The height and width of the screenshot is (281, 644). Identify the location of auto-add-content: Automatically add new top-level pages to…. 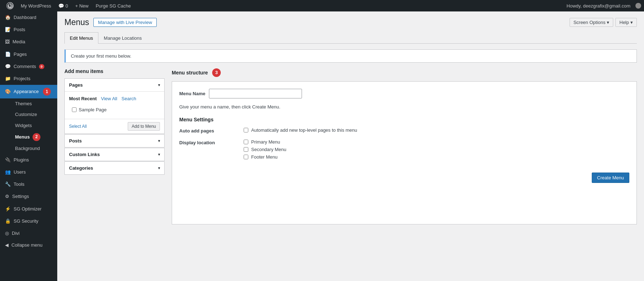
(436, 131).